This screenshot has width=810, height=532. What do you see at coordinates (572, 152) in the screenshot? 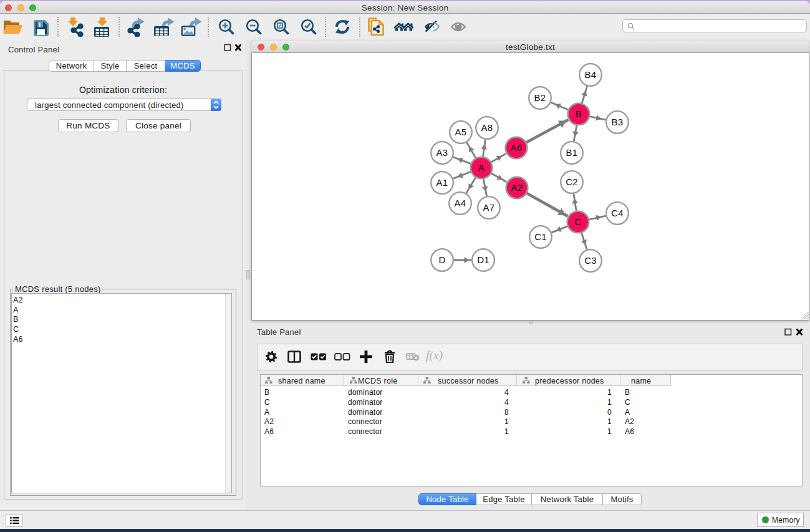
I see `svg-text: B1` at bounding box center [572, 152].